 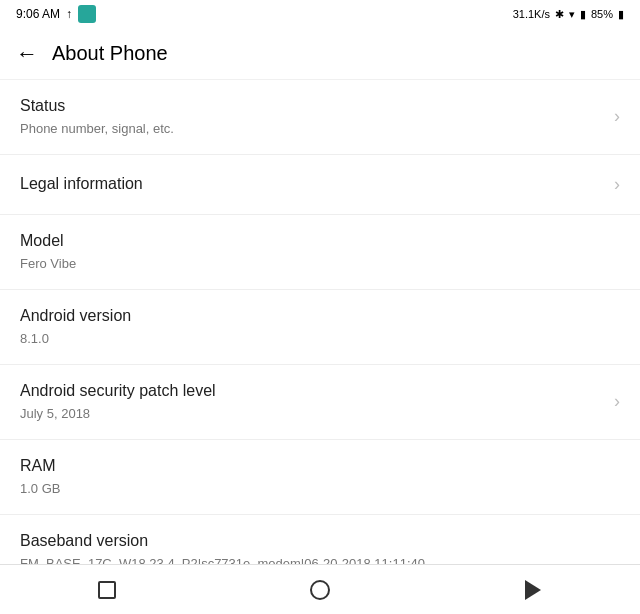 I want to click on list-item-title-legal: Legal information, so click(x=313, y=184).